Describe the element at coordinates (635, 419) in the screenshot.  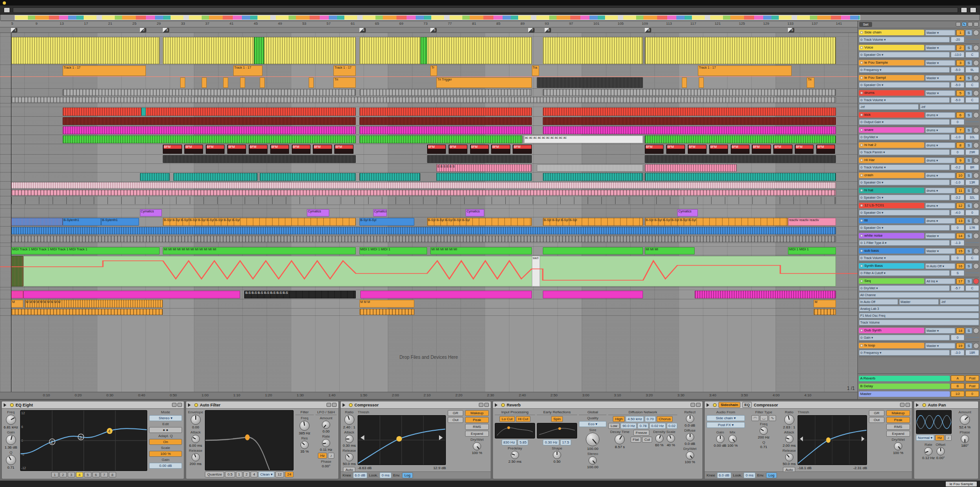
I see `reverb-high-freq: 4.50 kHz` at that location.